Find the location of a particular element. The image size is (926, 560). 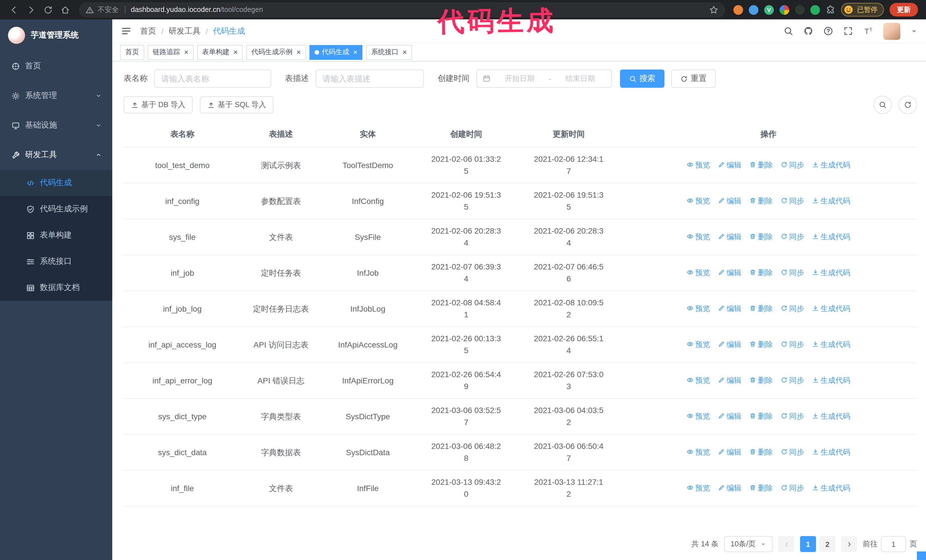

home-button is located at coordinates (65, 10).